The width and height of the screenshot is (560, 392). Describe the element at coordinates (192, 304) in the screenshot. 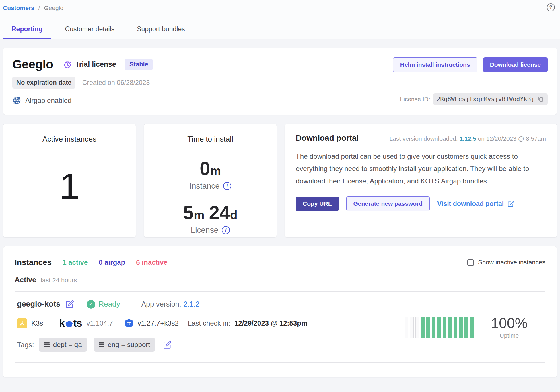

I see `app-version-link: 2.1.2` at that location.